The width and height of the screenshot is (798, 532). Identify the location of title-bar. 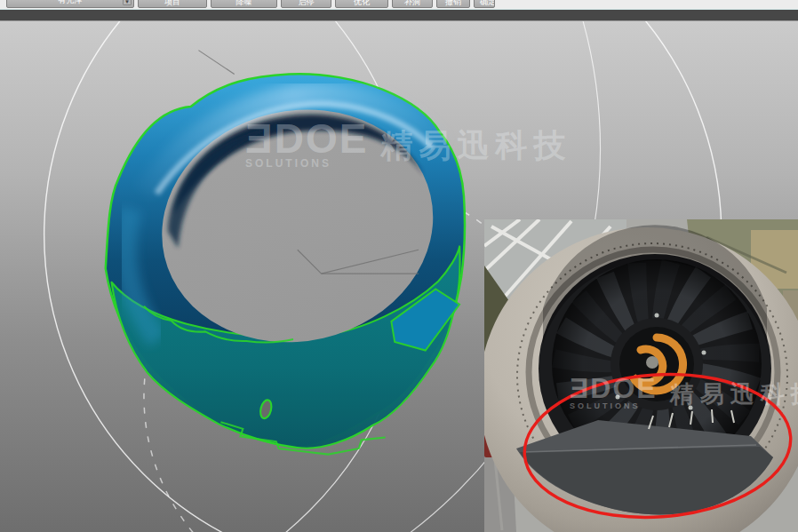
(399, 15).